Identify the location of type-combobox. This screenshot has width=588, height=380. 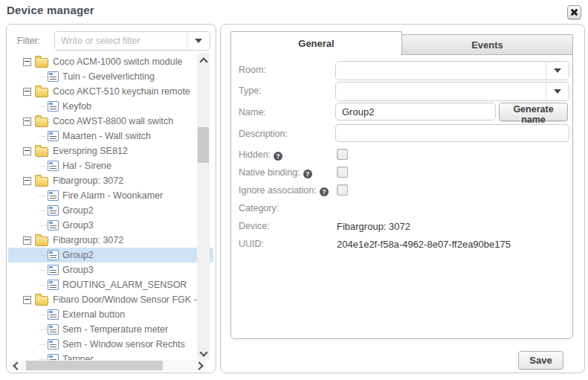
(452, 91).